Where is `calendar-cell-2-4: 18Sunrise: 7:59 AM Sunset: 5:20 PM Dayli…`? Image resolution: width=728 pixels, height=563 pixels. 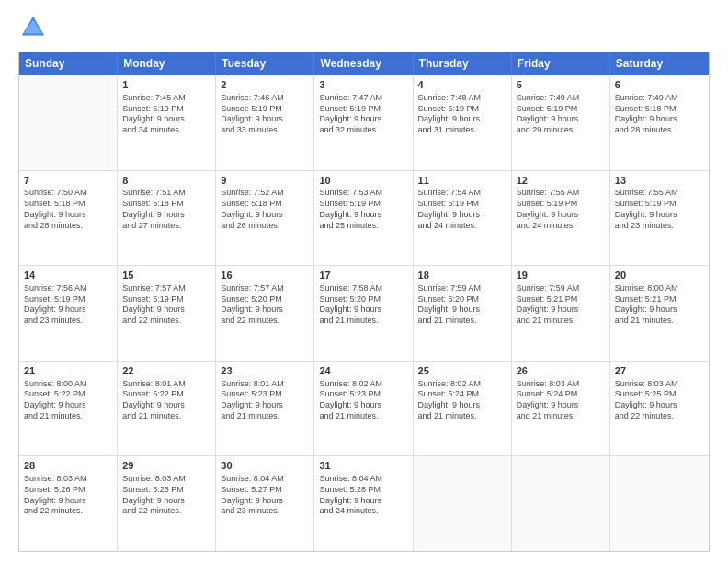 calendar-cell-2-4: 18Sunrise: 7:59 AM Sunset: 5:20 PM Dayli… is located at coordinates (463, 313).